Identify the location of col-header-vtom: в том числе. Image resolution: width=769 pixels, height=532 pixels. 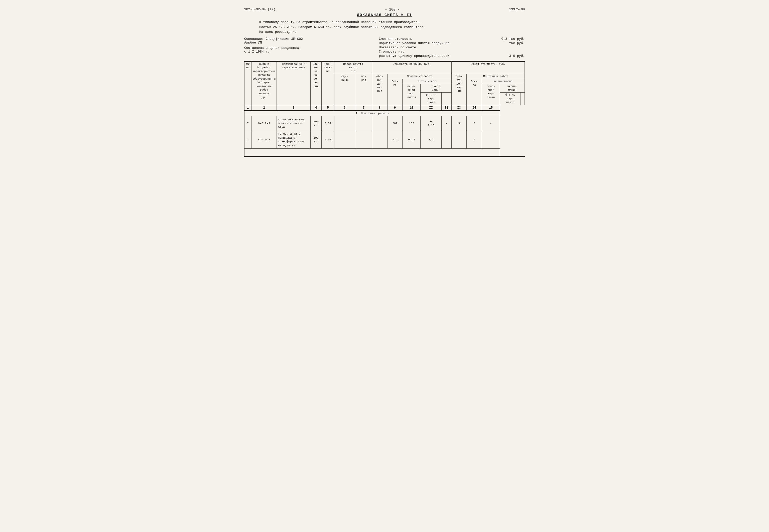
(427, 81).